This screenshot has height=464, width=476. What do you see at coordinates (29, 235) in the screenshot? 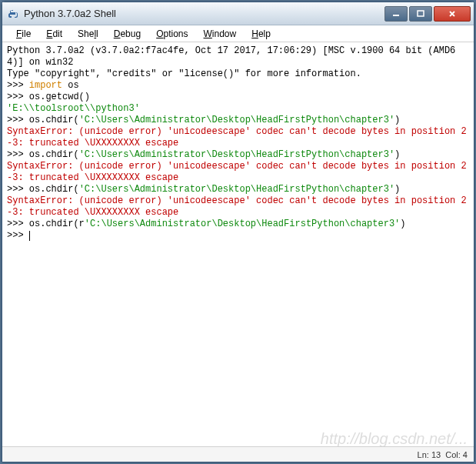
I see `text-cursor` at bounding box center [29, 235].